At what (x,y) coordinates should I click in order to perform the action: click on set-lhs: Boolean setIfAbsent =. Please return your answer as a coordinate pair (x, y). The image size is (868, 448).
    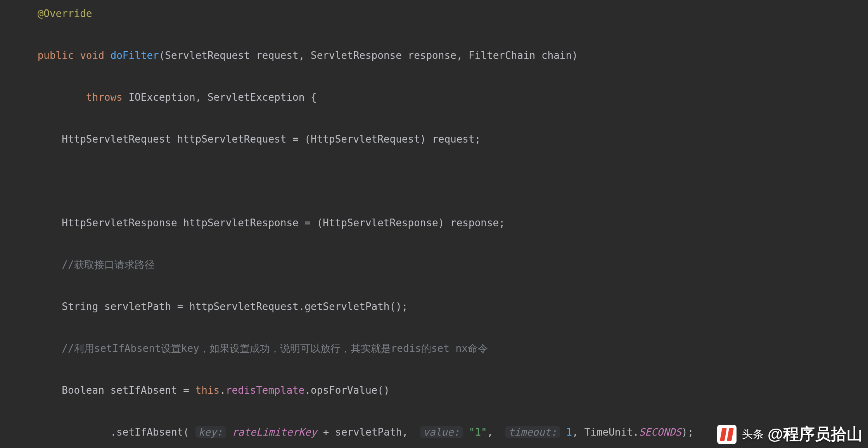
    Looking at the image, I should click on (128, 390).